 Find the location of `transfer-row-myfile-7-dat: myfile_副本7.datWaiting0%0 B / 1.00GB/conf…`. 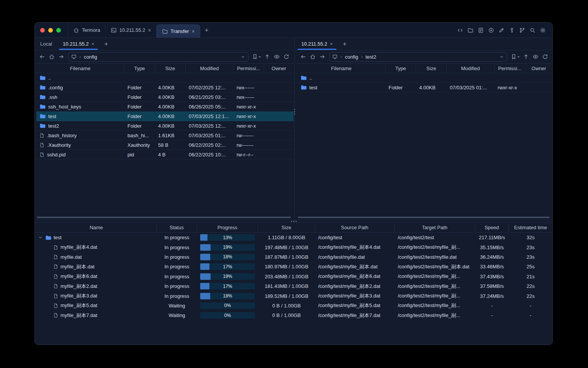

transfer-row-myfile-7-dat: myfile_副本7.datWaiting0%0 B / 1.00GB/conf… is located at coordinates (294, 315).